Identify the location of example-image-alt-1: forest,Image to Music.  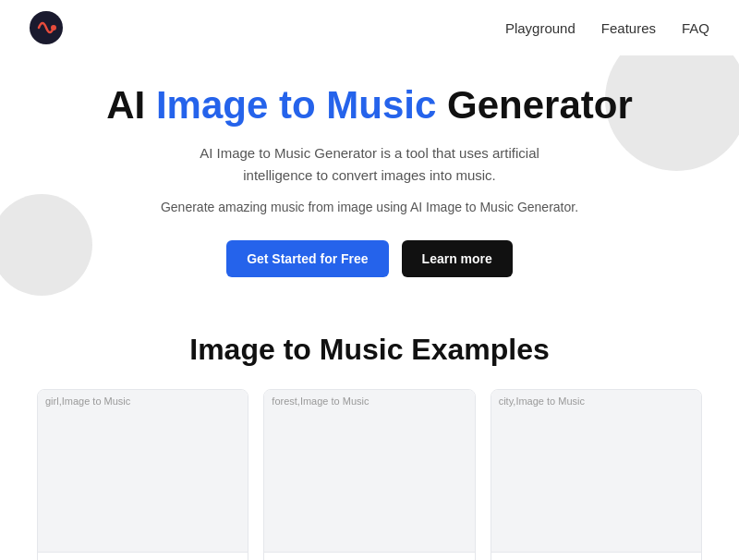
(320, 401).